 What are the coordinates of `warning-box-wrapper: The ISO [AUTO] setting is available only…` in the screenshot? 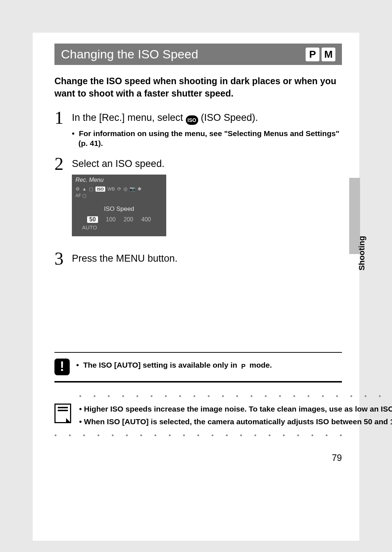 It's located at (198, 367).